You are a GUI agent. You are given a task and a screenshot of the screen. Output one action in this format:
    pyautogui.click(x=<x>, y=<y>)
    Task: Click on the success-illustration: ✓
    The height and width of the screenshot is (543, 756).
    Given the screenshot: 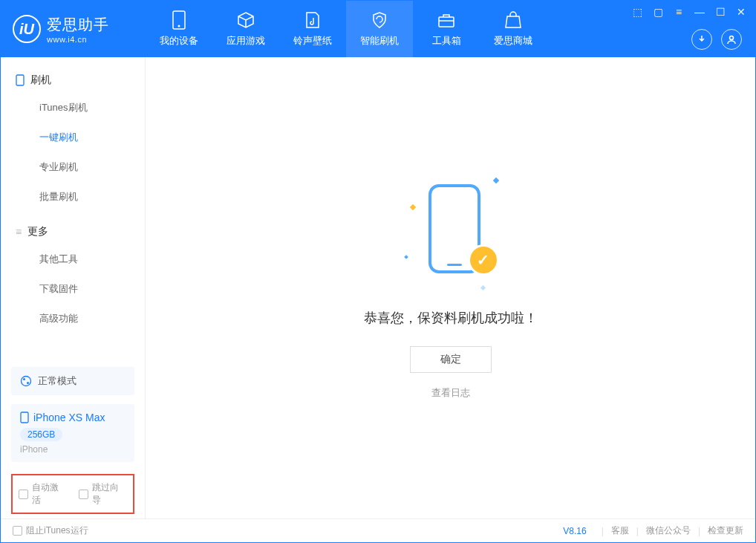 What is the action you would take?
    pyautogui.click(x=451, y=233)
    